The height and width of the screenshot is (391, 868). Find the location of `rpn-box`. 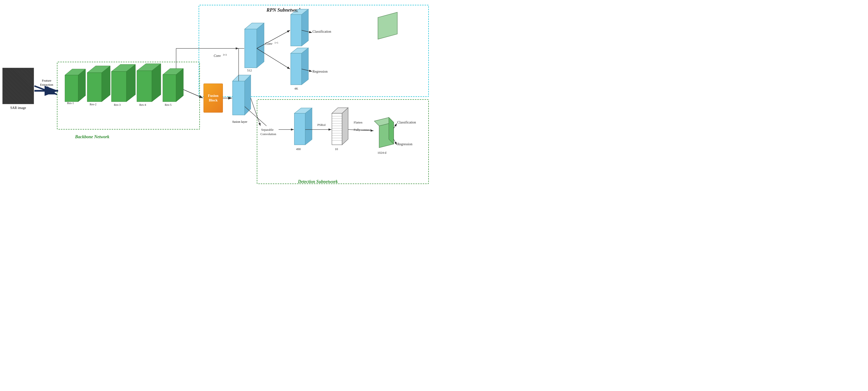

rpn-box is located at coordinates (314, 51).